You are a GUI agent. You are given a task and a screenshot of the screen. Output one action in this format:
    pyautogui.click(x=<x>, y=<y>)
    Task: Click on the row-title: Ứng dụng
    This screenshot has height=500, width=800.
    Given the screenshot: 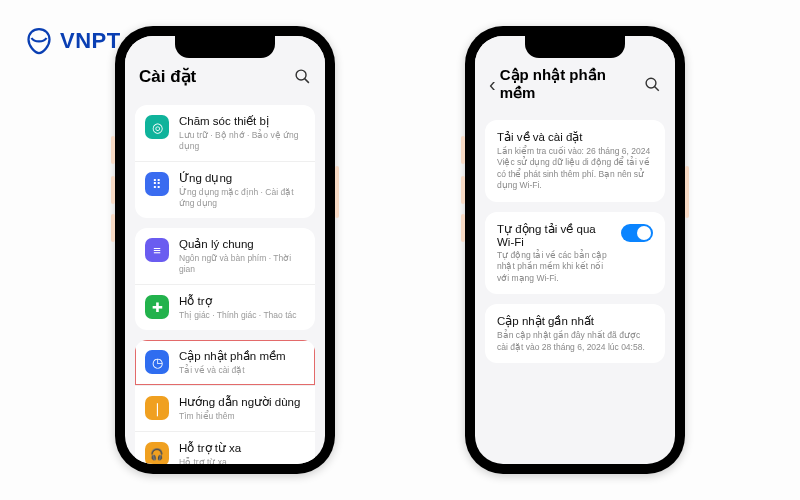 What is the action you would take?
    pyautogui.click(x=242, y=178)
    